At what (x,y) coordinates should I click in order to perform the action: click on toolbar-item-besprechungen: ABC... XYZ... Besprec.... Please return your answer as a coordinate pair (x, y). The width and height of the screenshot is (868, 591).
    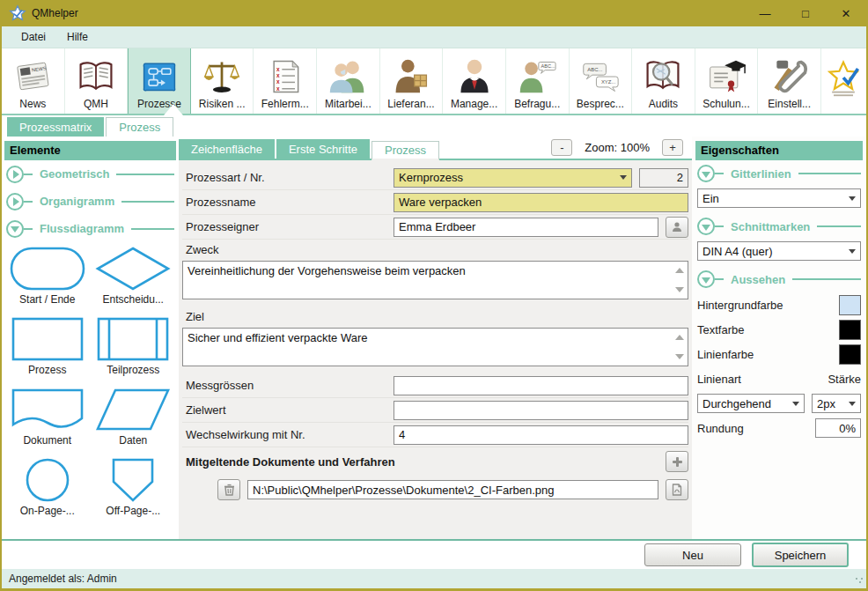
    Looking at the image, I should click on (601, 81).